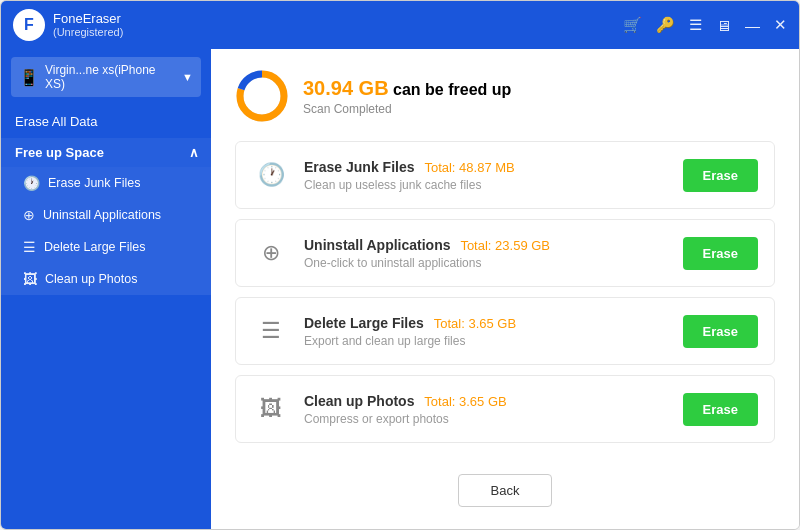  What do you see at coordinates (407, 88) in the screenshot?
I see `freed-text: 30.94 GB can be freed up` at bounding box center [407, 88].